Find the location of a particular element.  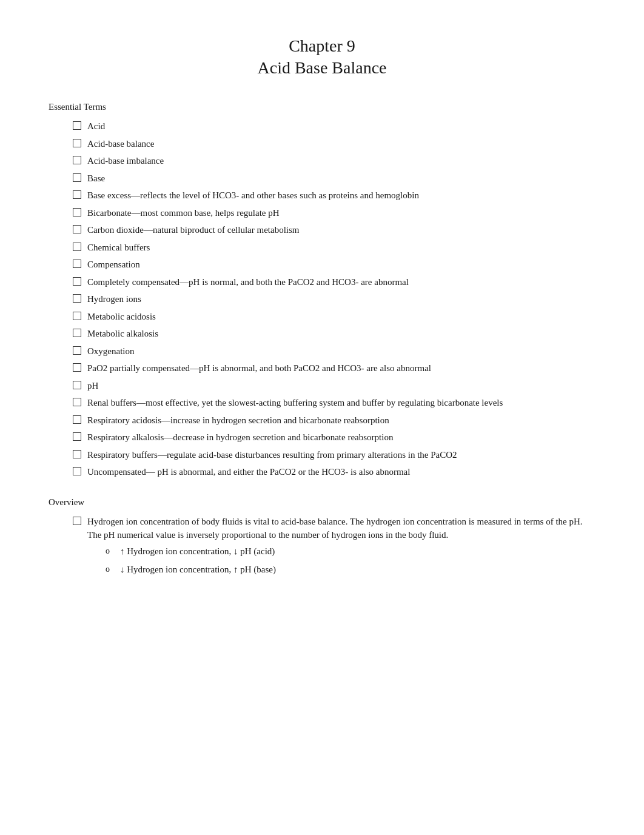

overview-heading: Overview is located at coordinates (322, 502).